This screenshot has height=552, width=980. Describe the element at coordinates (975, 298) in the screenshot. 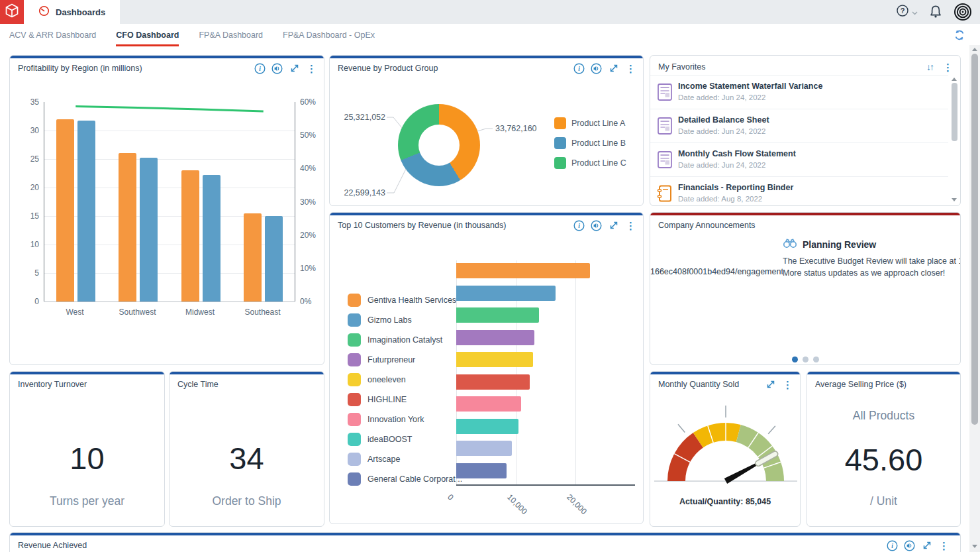

I see `page-scrollbar` at that location.